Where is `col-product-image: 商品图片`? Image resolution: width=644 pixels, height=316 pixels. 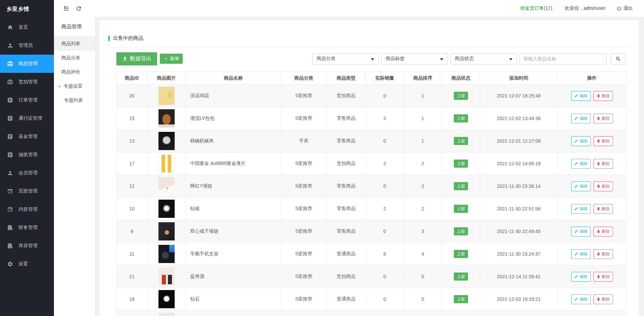 col-product-image: 商品图片 is located at coordinates (167, 78).